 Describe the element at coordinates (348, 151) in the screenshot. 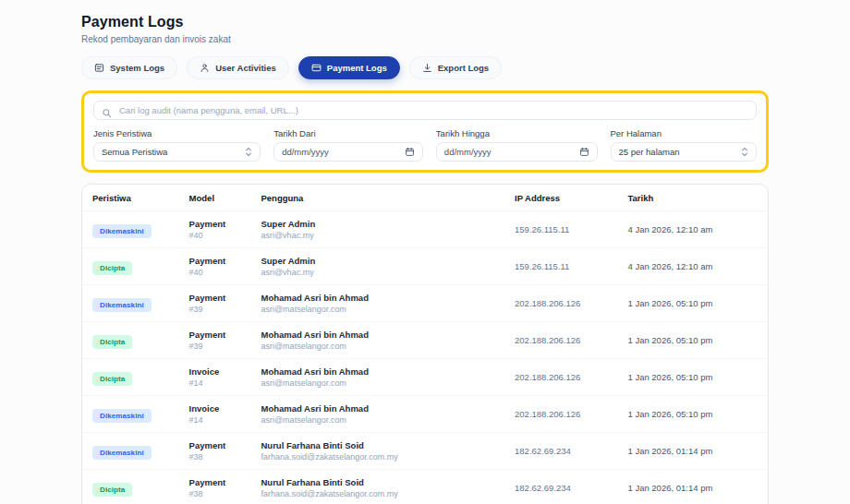

I see `tarikh-dari-input: dd/mm/yyyy` at that location.